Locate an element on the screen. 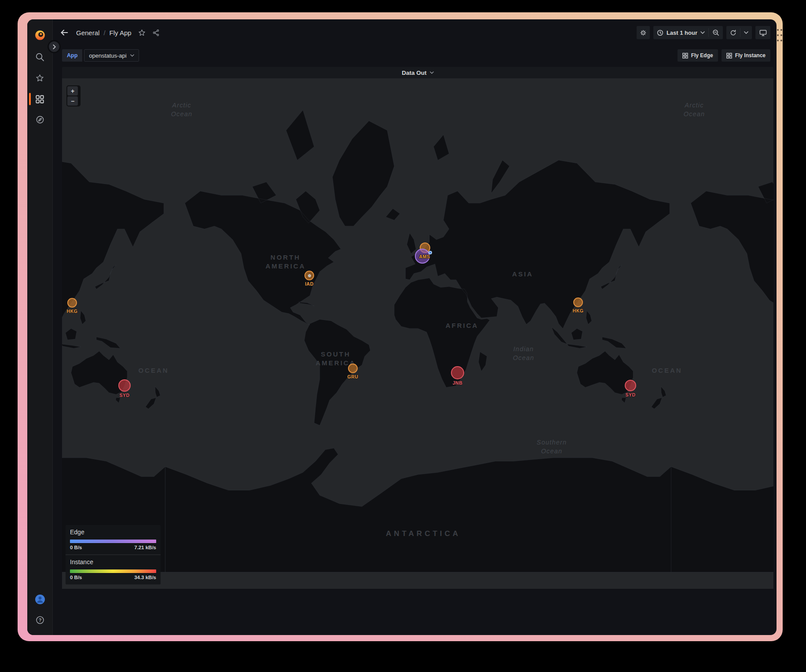  refresh-interval-dropdown is located at coordinates (746, 33).